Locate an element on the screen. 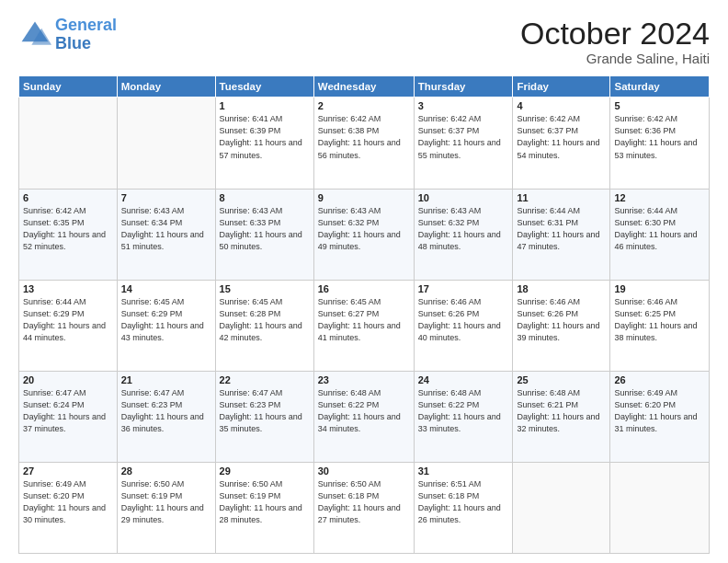 Image resolution: width=728 pixels, height=563 pixels. day-number: 18 is located at coordinates (561, 289).